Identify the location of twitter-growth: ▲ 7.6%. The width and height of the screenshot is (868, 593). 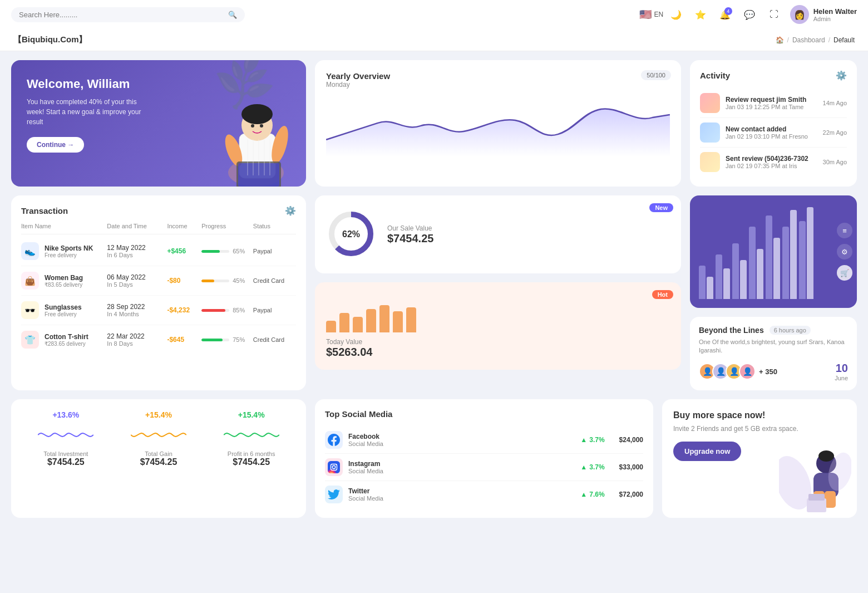
(592, 494).